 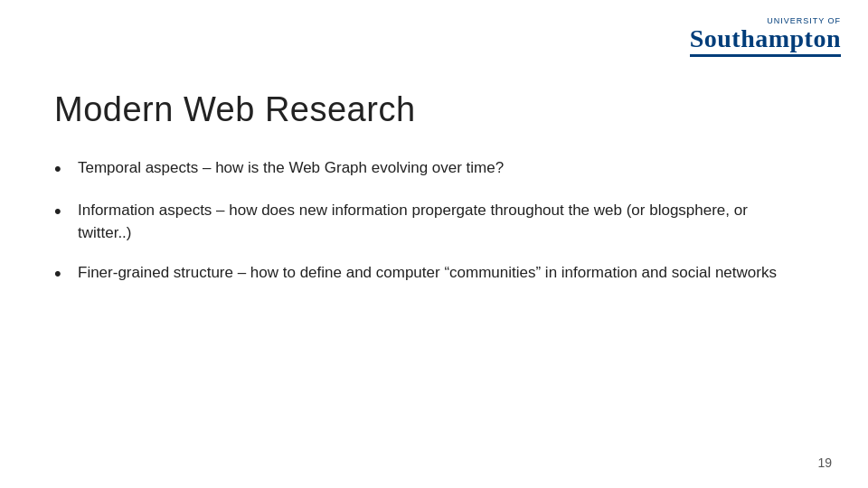 What do you see at coordinates (437, 168) in the screenshot?
I see `bullet-text-1: Temporal aspects – how is the Web Graph …` at bounding box center [437, 168].